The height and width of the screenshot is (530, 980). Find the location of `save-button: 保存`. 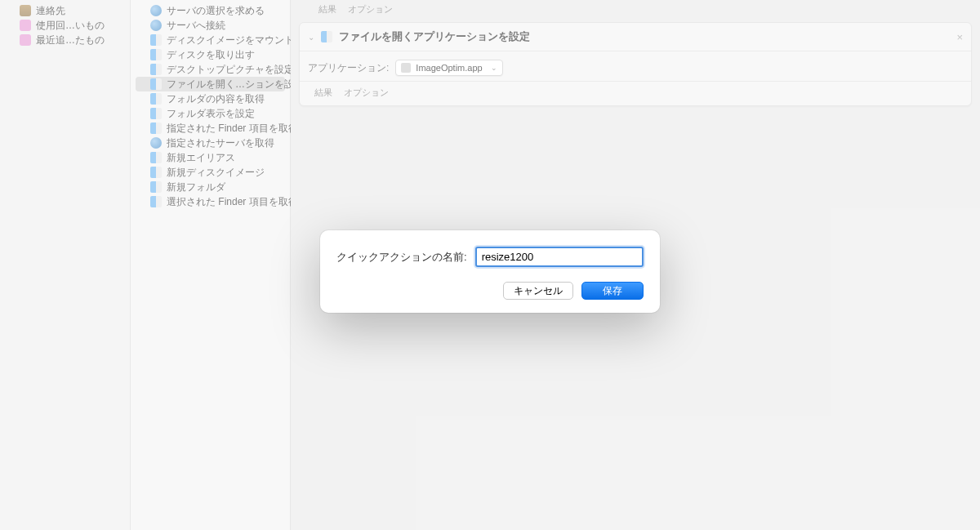

save-button: 保存 is located at coordinates (612, 291).